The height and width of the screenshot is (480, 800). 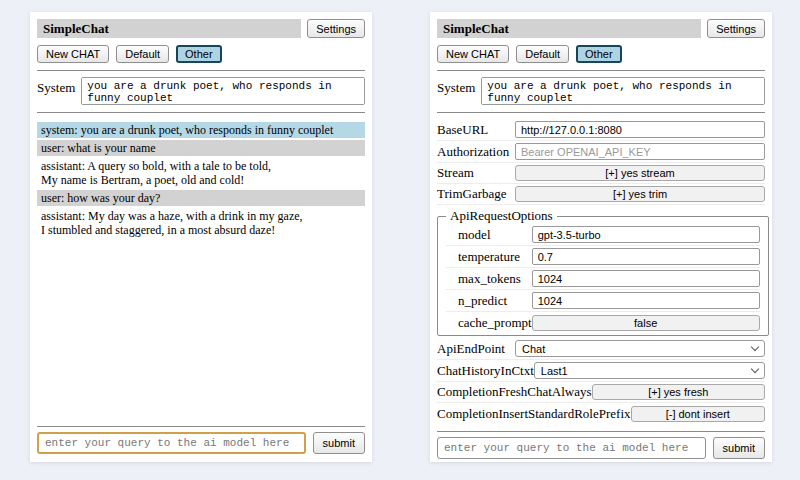 What do you see at coordinates (534, 349) in the screenshot?
I see `api-endpoint-selected-value: Chat` at bounding box center [534, 349].